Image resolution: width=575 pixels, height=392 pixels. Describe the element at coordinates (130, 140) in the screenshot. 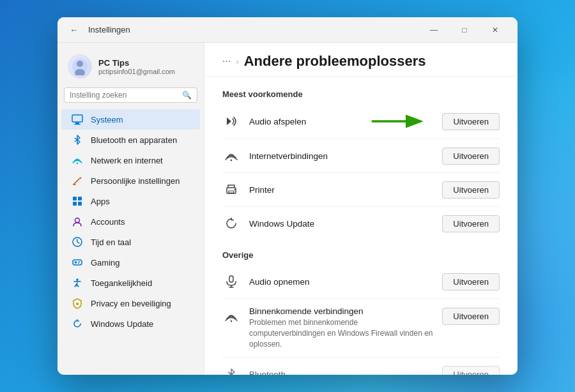

I see `sidebar-item-bluetooth: Bluetooth en apparaten` at that location.